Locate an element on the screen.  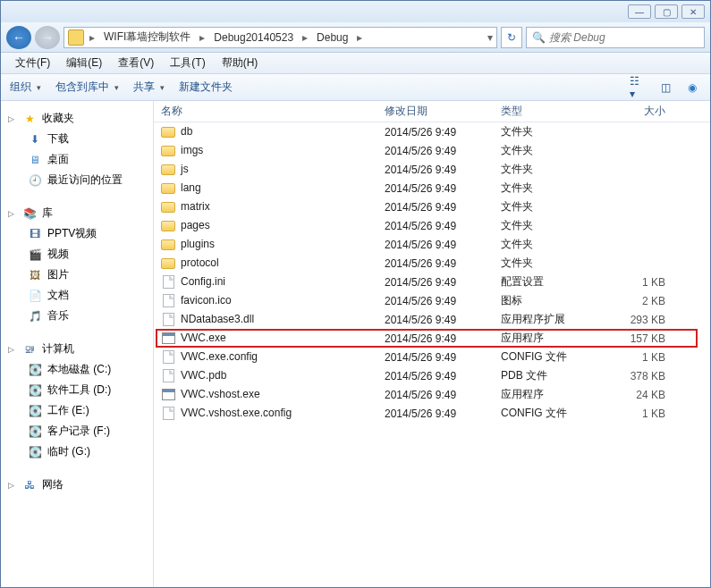
back-button: ← is located at coordinates (19, 38).